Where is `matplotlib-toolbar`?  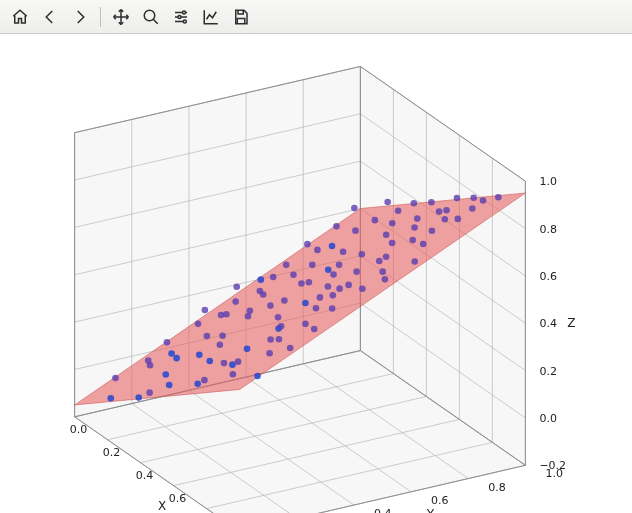
matplotlib-toolbar is located at coordinates (316, 17).